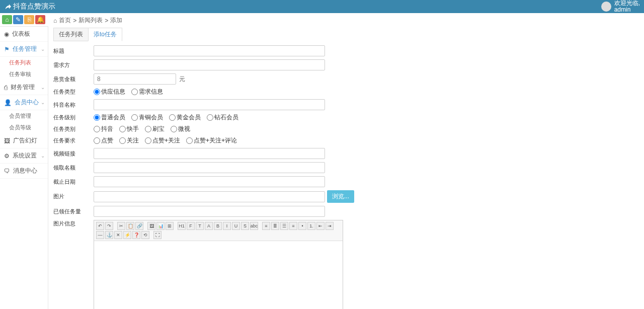 This screenshot has height=309, width=644. I want to click on editor-tool: abc, so click(254, 226).